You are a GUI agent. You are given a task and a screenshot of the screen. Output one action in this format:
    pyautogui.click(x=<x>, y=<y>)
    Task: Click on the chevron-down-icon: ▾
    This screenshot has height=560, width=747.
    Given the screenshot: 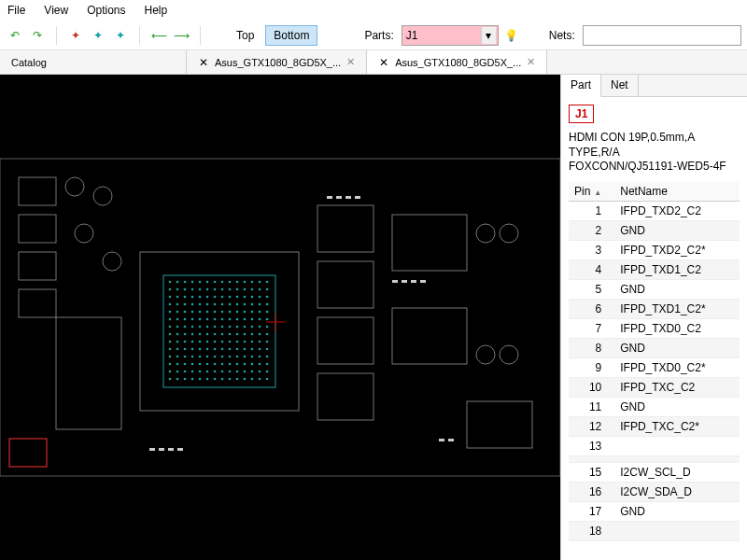 What is the action you would take?
    pyautogui.click(x=488, y=35)
    